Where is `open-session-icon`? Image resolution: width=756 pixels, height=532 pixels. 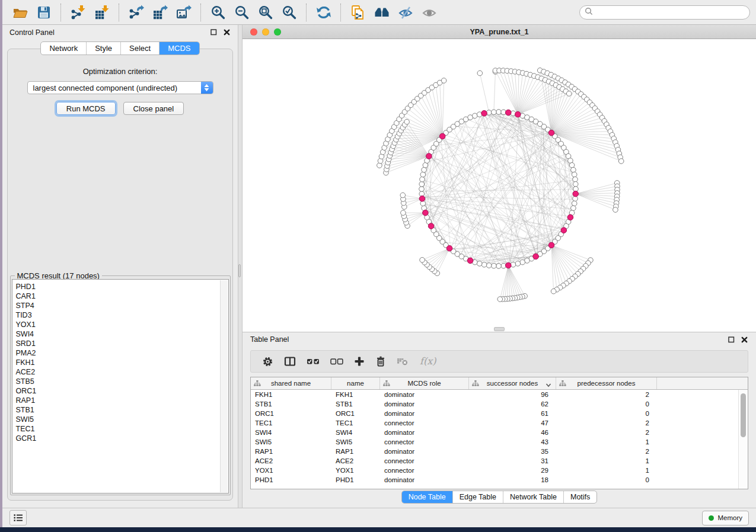
open-session-icon is located at coordinates (20, 12).